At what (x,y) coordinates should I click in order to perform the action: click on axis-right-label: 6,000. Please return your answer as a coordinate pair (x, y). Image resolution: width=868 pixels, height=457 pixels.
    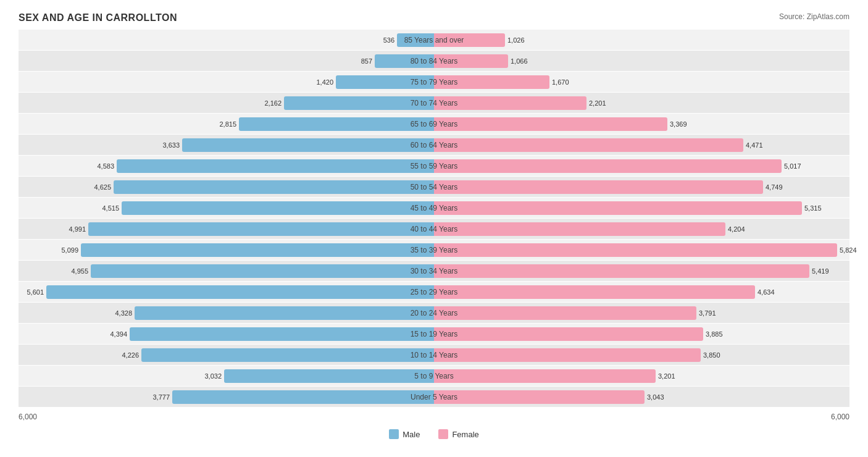
    Looking at the image, I should click on (840, 417).